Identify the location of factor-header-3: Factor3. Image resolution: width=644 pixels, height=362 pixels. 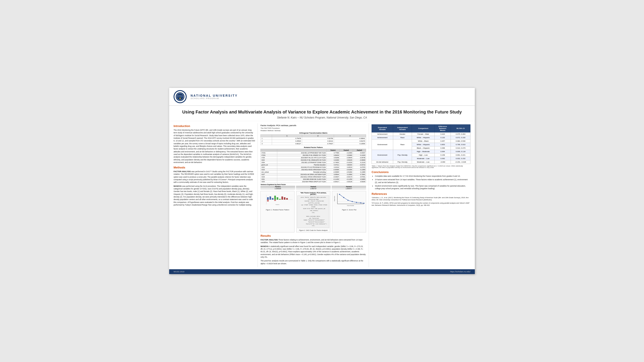
(360, 150).